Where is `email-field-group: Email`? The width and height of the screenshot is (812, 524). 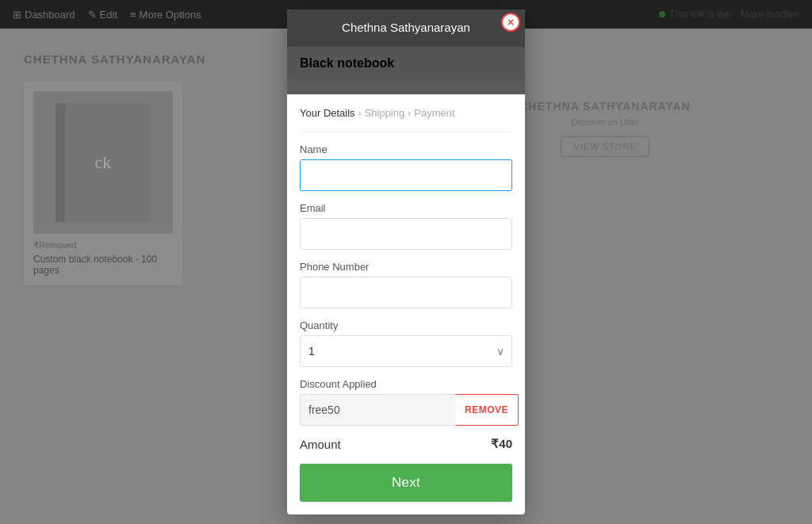 email-field-group: Email is located at coordinates (406, 226).